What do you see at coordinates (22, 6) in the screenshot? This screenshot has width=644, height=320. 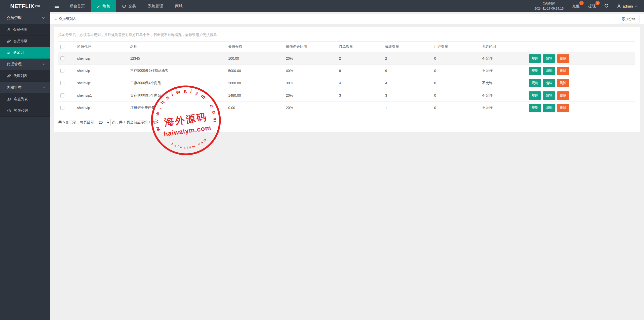 I see `brand-name: NETFLIX` at bounding box center [22, 6].